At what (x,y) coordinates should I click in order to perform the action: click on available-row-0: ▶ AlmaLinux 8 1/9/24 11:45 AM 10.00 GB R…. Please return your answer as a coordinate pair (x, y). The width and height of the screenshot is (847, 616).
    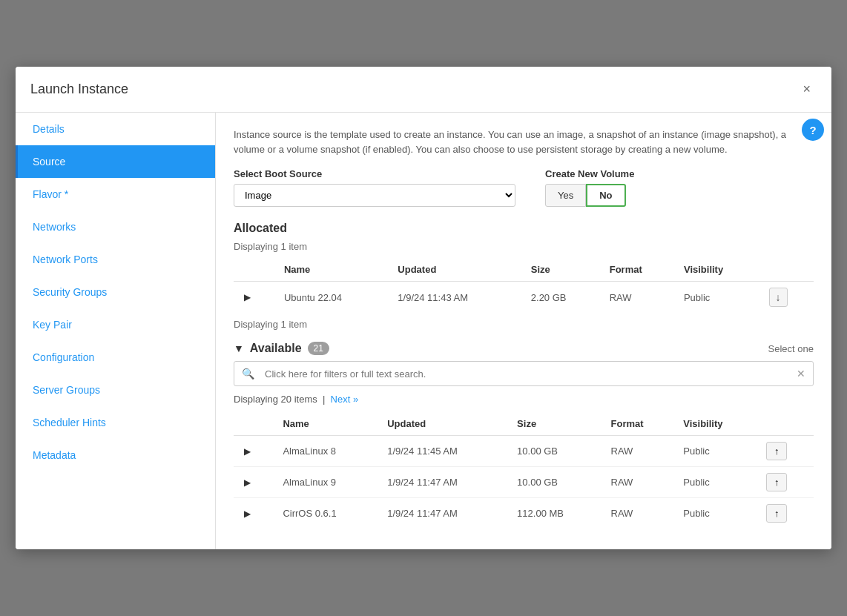
    Looking at the image, I should click on (524, 451).